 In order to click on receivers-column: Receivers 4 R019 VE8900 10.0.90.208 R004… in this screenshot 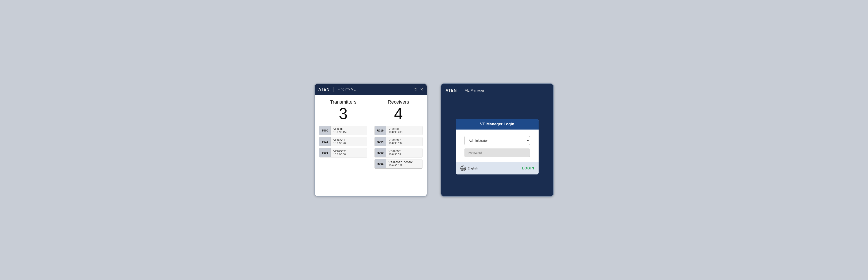, I will do `click(398, 134)`.